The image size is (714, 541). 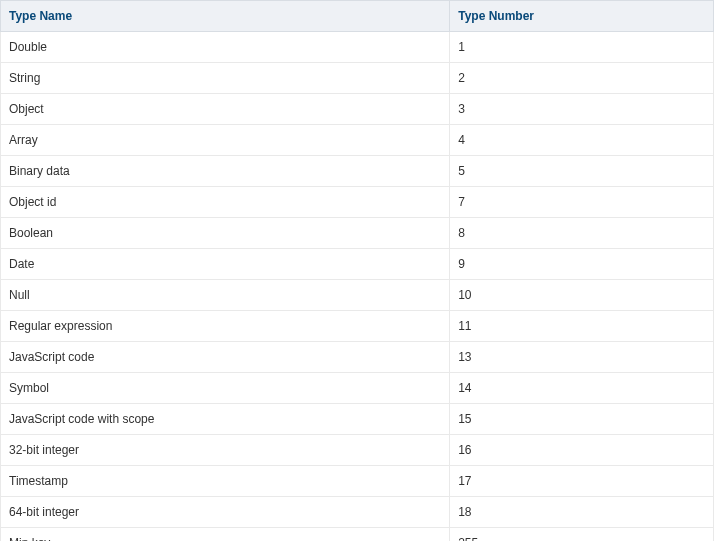 What do you see at coordinates (358, 450) in the screenshot?
I see `table-row: 32-bit integer16` at bounding box center [358, 450].